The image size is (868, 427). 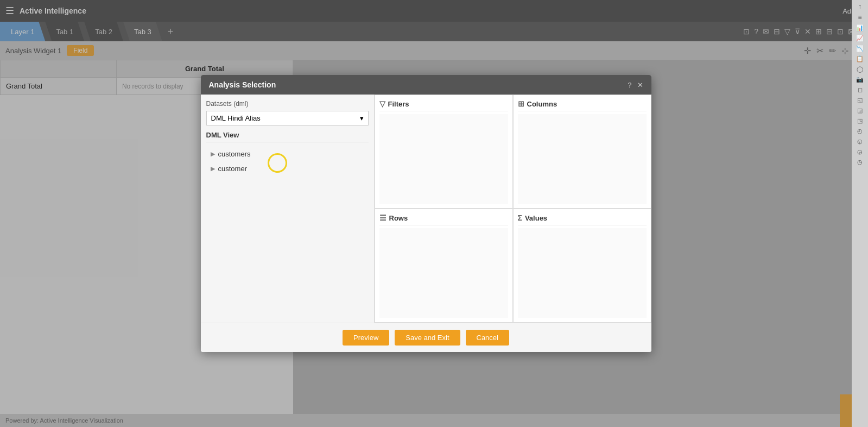 I want to click on tree-item-customers: ▶ customers, so click(x=288, y=154).